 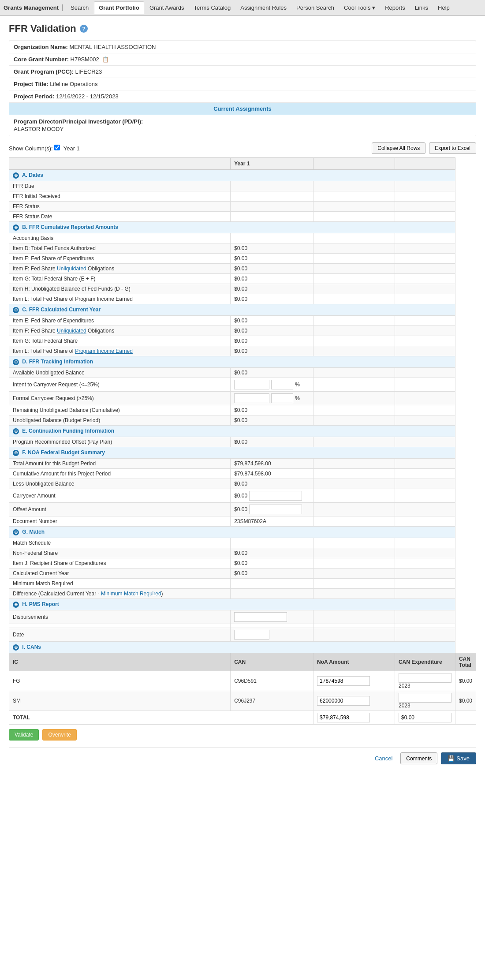 What do you see at coordinates (131, 594) in the screenshot?
I see `min-match-link: Minimum Match Required` at bounding box center [131, 594].